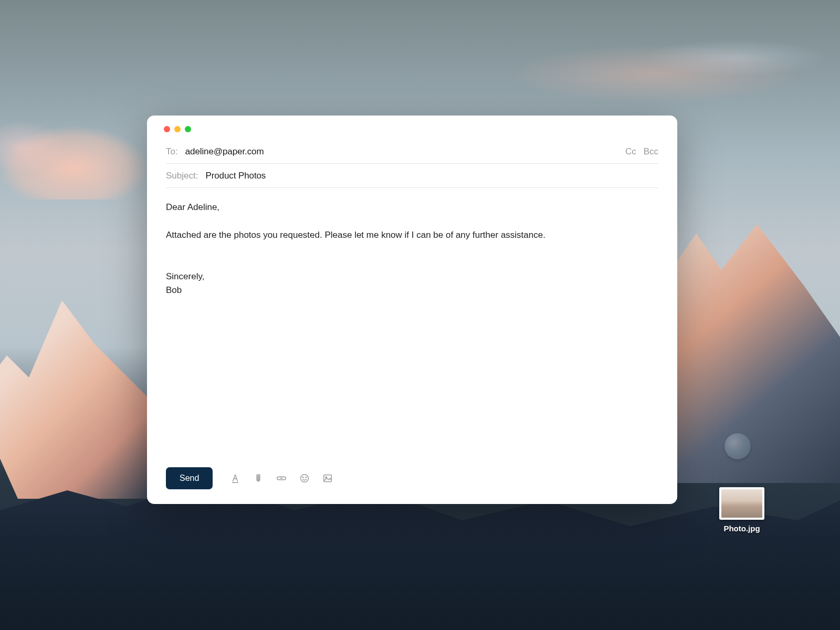 This screenshot has width=840, height=630. Describe the element at coordinates (182, 176) in the screenshot. I see `subject-label: Subject:` at that location.